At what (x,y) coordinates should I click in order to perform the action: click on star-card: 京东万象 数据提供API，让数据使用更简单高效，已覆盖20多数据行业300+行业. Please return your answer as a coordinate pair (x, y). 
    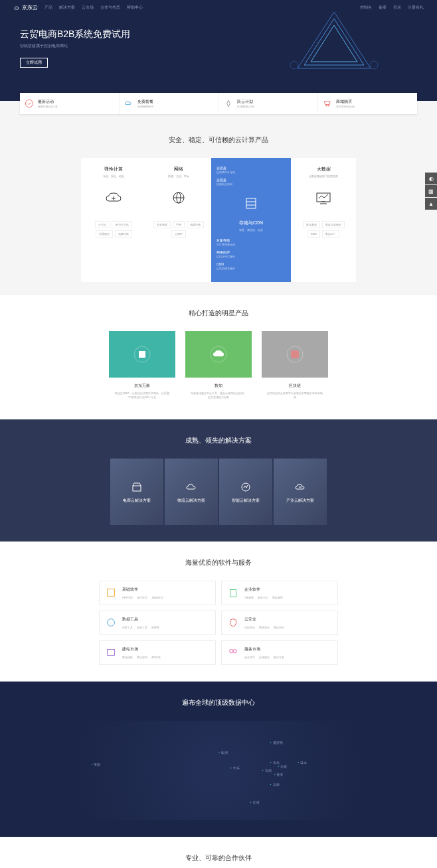
    Looking at the image, I should click on (142, 369).